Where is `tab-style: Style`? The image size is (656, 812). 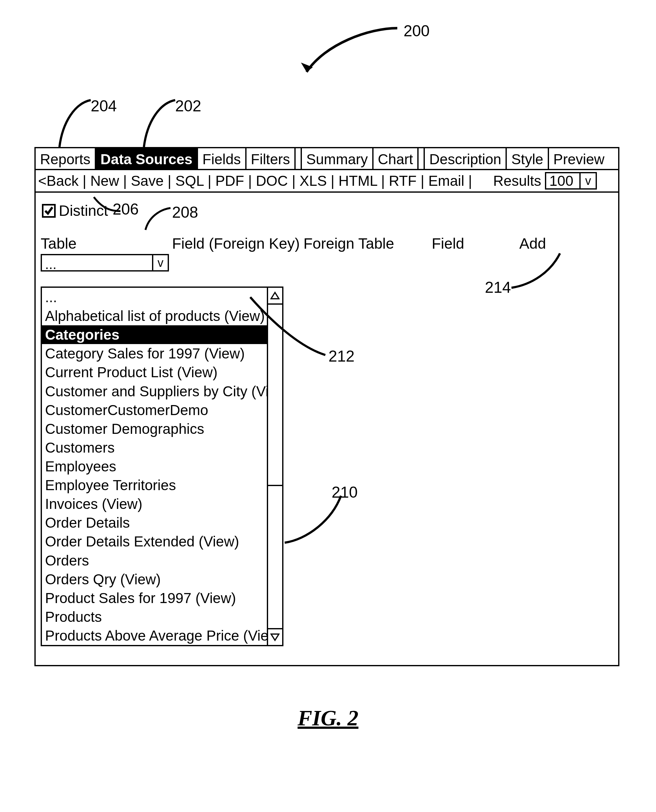 tab-style: Style is located at coordinates (528, 159).